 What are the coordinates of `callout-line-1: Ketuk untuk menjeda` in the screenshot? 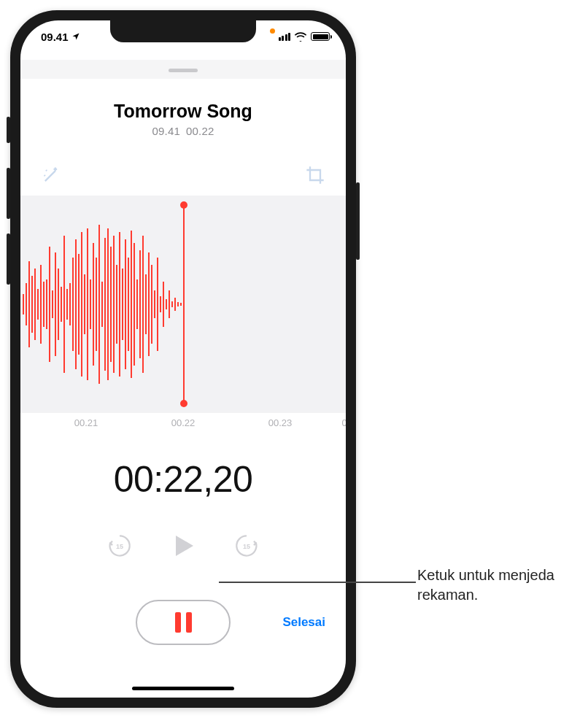 It's located at (486, 575).